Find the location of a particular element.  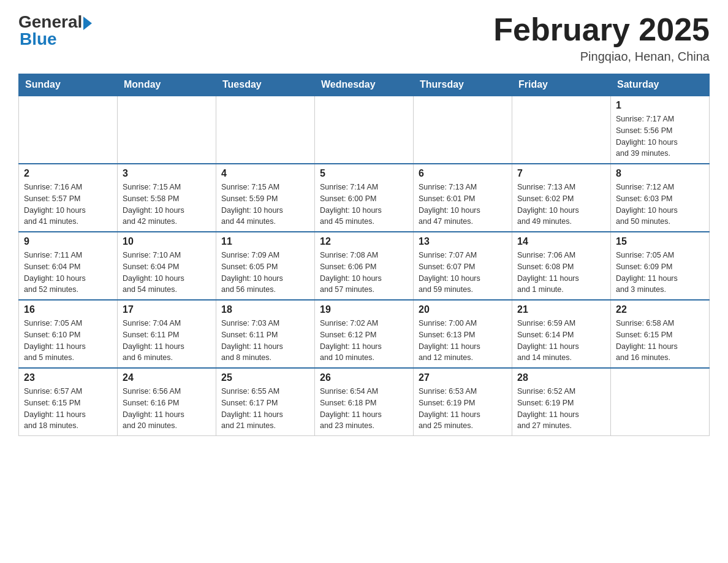

header-sunday: Sunday is located at coordinates (69, 85).